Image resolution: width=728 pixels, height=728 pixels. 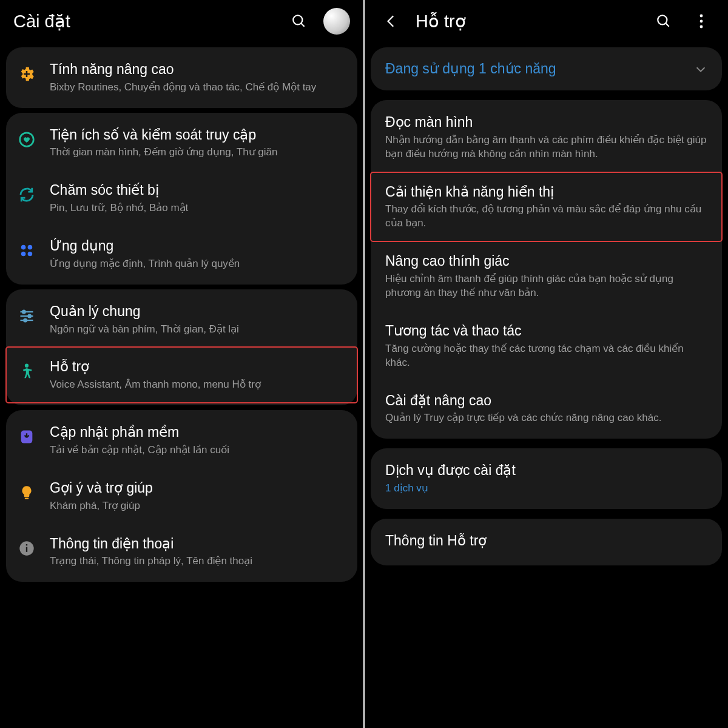 What do you see at coordinates (27, 251) in the screenshot?
I see `grid4-icon` at bounding box center [27, 251].